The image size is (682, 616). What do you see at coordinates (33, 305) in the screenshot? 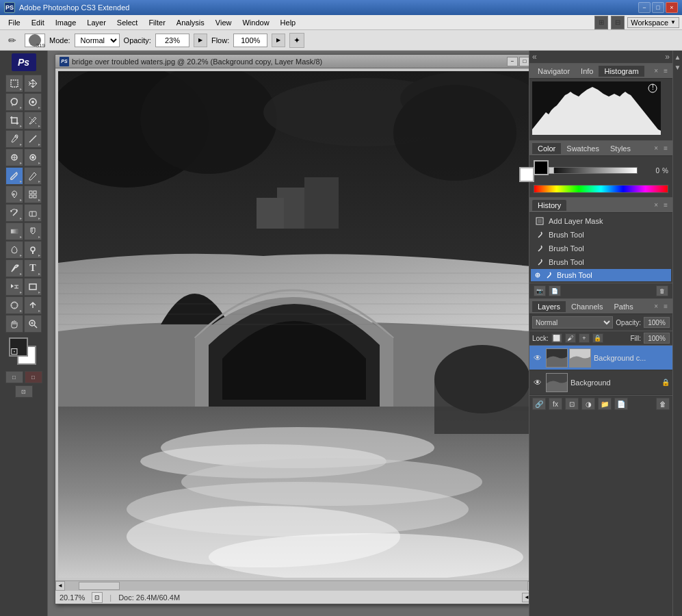
I see `3d-pan-tool: ▸` at bounding box center [33, 305].